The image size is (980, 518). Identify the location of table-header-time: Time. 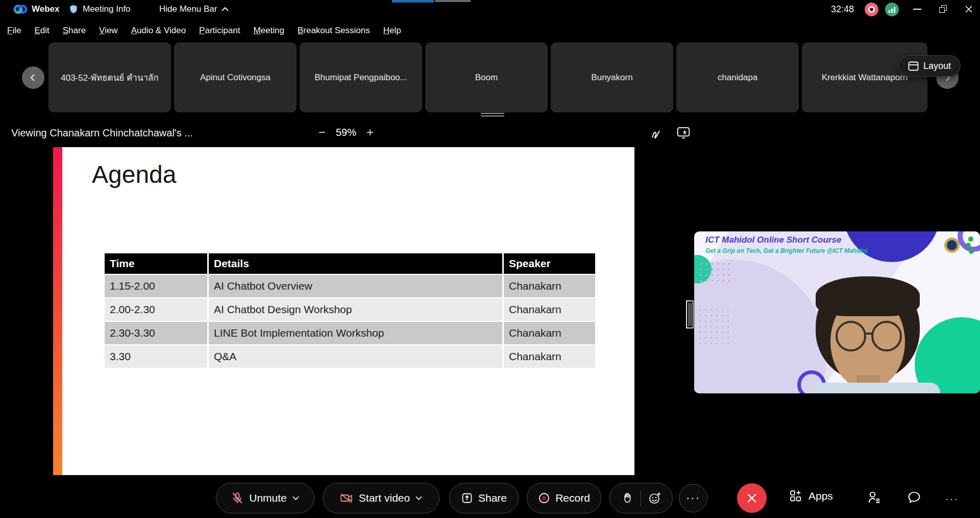
(156, 264).